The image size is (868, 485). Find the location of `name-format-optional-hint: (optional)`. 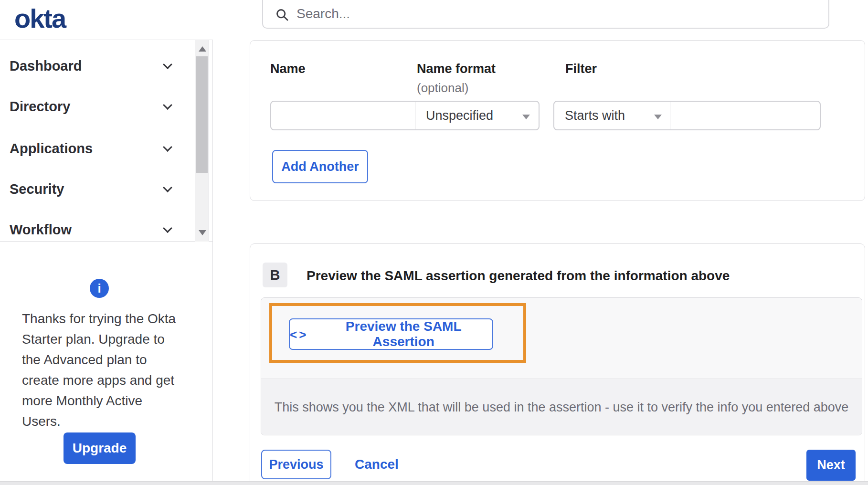

name-format-optional-hint: (optional) is located at coordinates (443, 88).